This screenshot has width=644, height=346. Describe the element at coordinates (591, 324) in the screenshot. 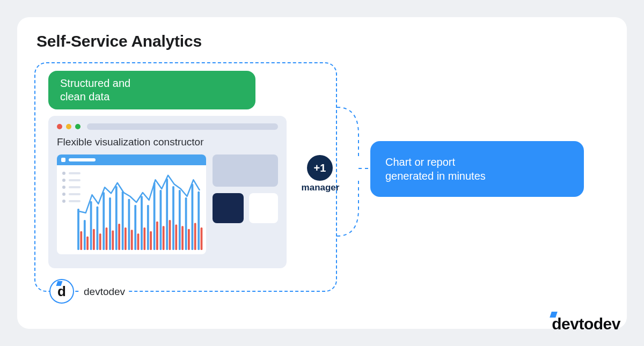

I see `brand-text: evtodev` at that location.